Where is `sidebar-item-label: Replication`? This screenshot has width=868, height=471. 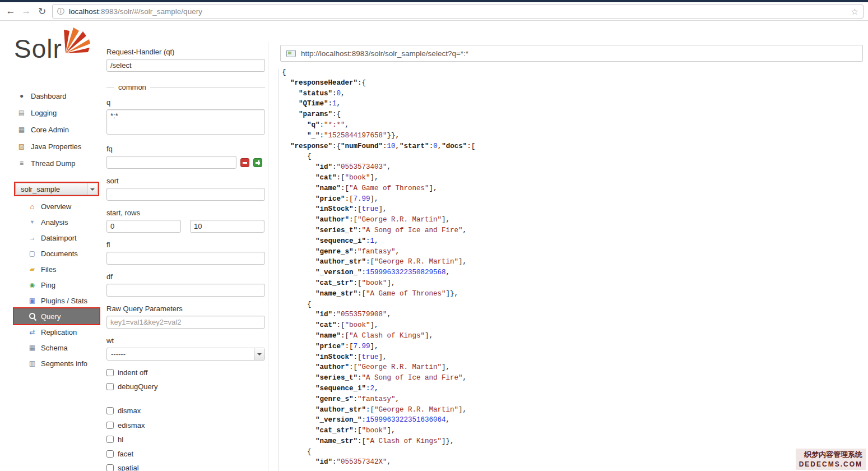 sidebar-item-label: Replication is located at coordinates (59, 332).